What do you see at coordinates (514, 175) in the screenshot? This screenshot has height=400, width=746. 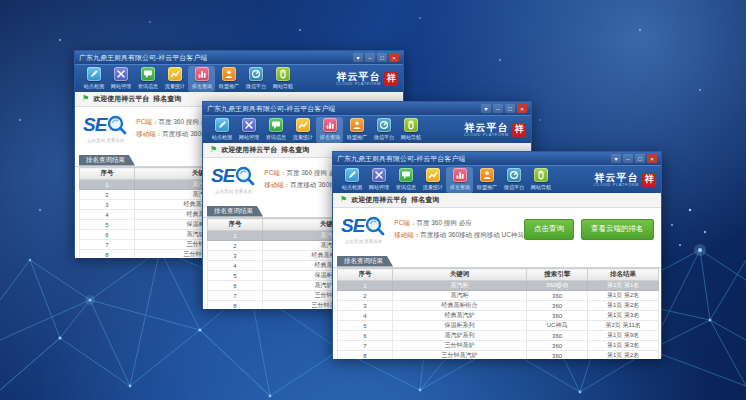 I see `compass-icon` at bounding box center [514, 175].